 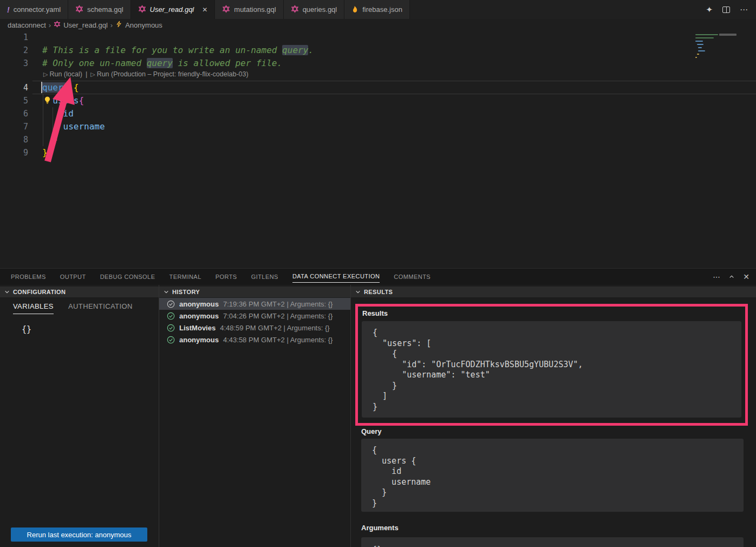 What do you see at coordinates (553, 292) in the screenshot?
I see `results-header: RESULTS` at bounding box center [553, 292].